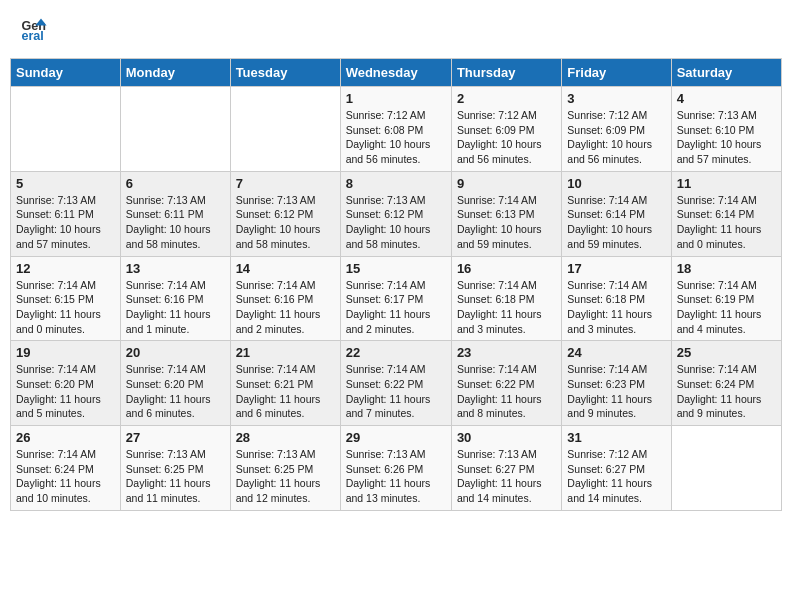 The width and height of the screenshot is (792, 612). Describe the element at coordinates (506, 298) in the screenshot. I see `calendar-cell: 16Sunrise: 7:14 AM Sunset: 6:18 PM Dayli…` at that location.